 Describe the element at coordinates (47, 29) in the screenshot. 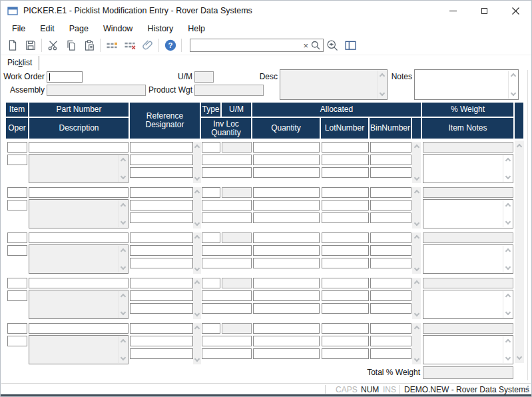

I see `menu-edit: Edit` at that location.